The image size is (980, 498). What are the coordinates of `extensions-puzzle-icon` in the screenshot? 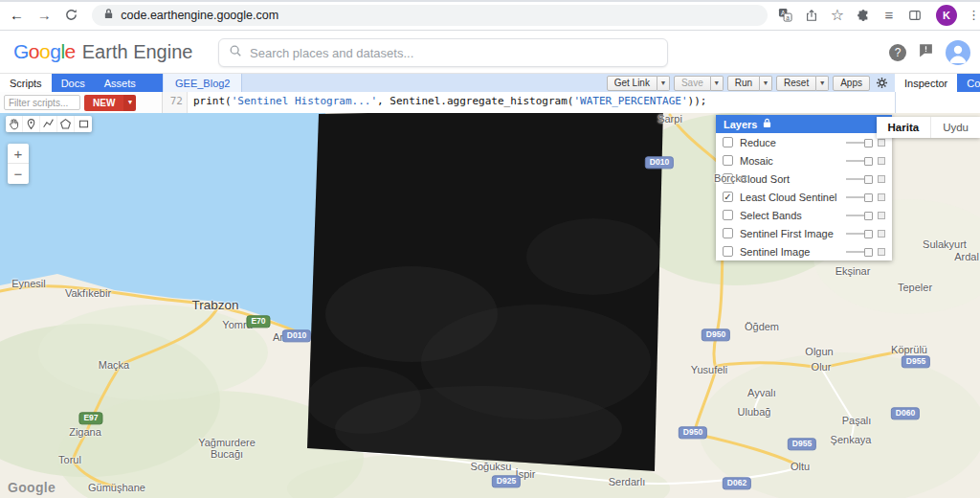 It's located at (863, 15).